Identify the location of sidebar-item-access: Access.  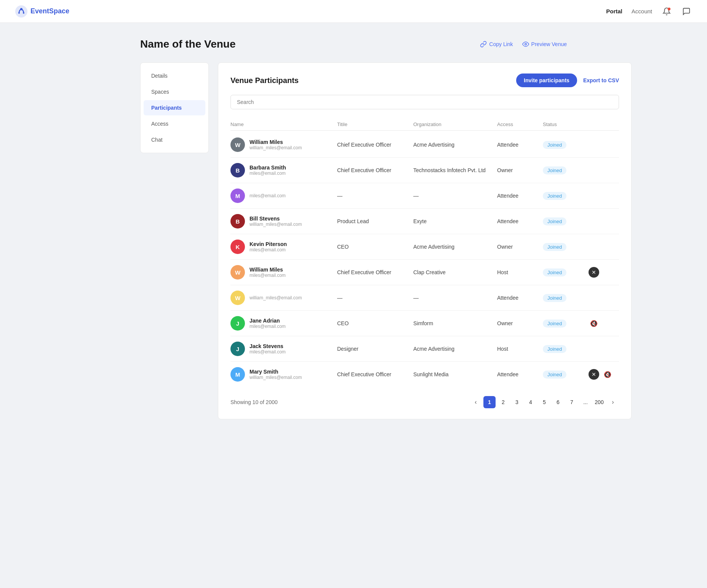
(174, 124).